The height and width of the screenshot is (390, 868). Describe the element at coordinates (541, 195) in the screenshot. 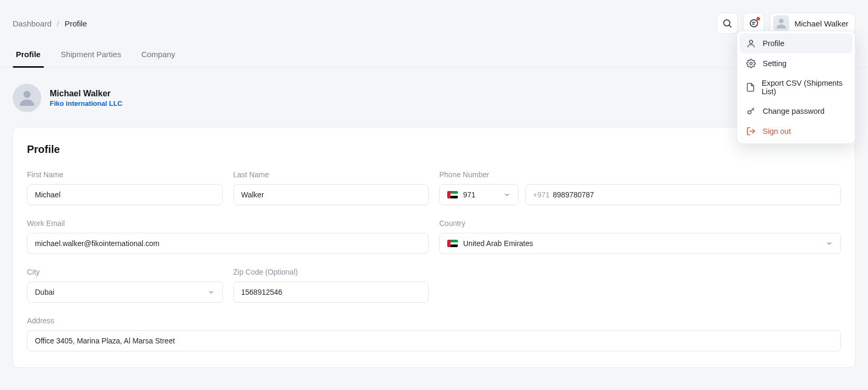

I see `phone-prefix: +971` at that location.